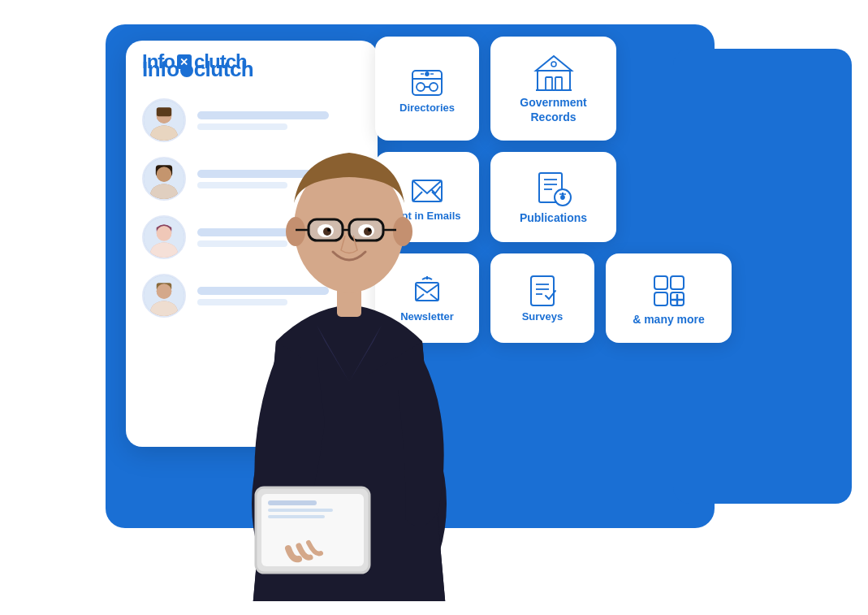  What do you see at coordinates (542, 317) in the screenshot?
I see `surveys-label: Surveys` at bounding box center [542, 317].